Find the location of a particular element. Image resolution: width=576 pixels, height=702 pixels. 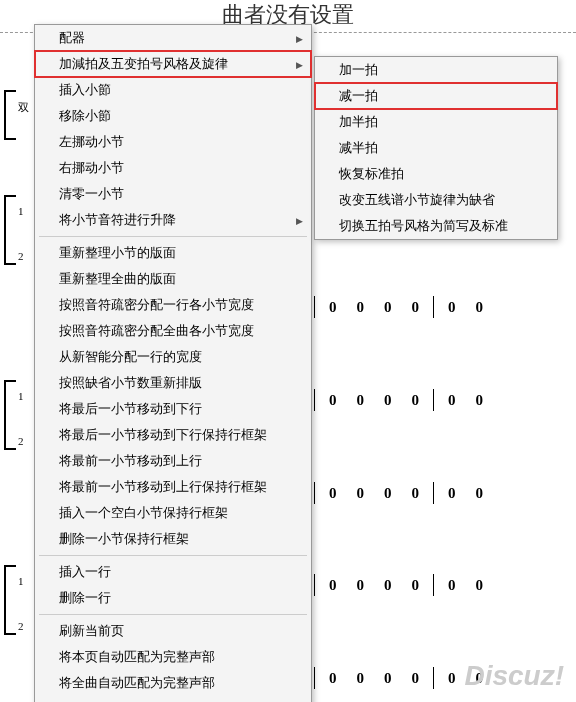

menu-item: 配器 is located at coordinates (173, 38).